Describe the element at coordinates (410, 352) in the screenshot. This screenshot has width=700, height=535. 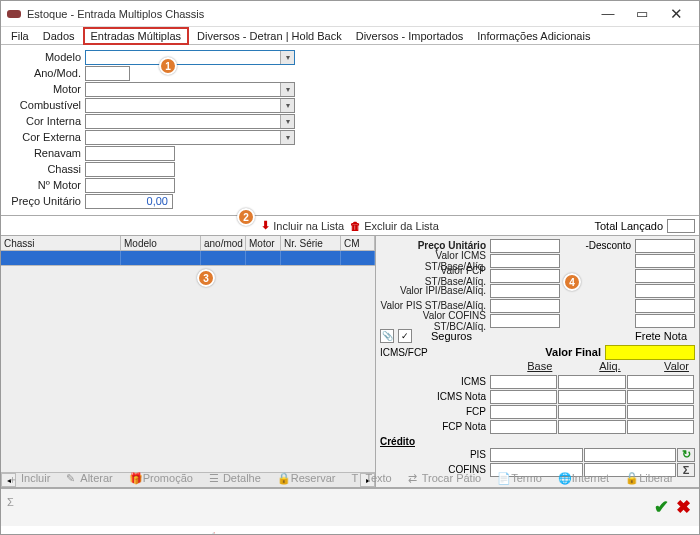
I see `icmsfcp-label: ICMS/FCP` at that location.